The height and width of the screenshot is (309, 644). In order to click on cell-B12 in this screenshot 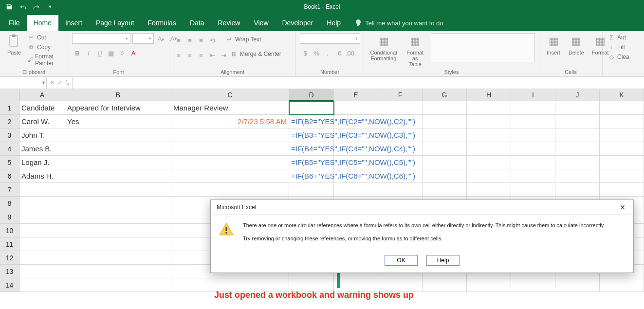, I will do `click(118, 258)`.